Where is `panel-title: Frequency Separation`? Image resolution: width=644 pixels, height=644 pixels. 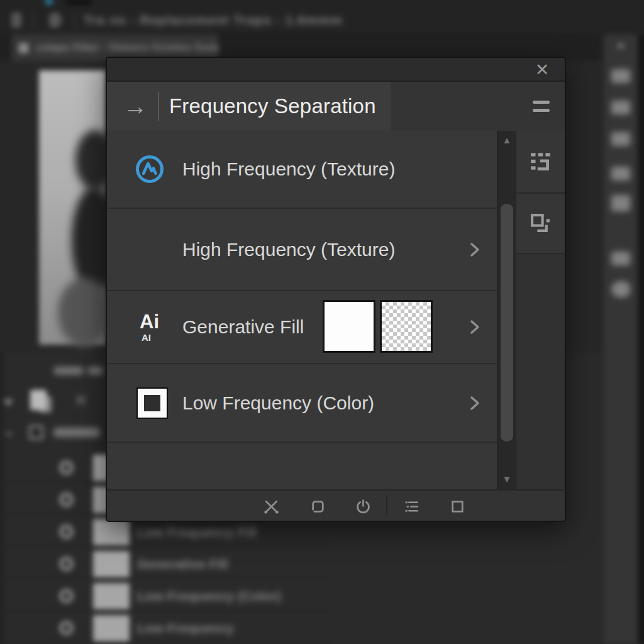 panel-title: Frequency Separation is located at coordinates (273, 106).